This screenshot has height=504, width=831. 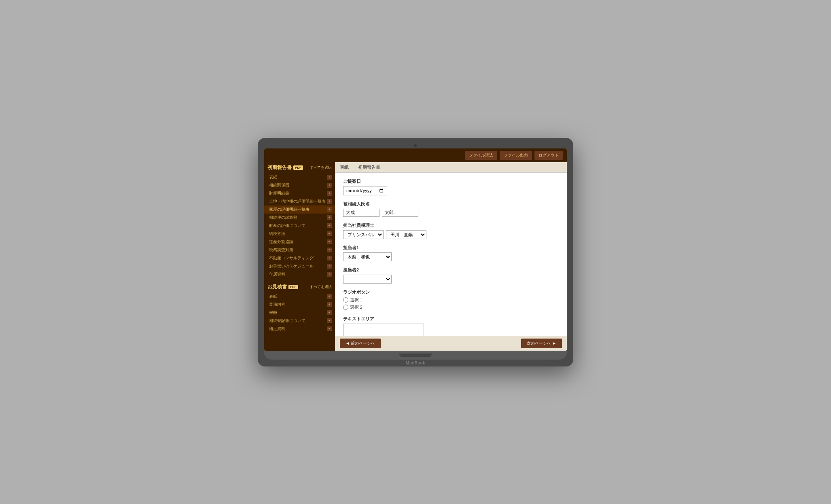 What do you see at coordinates (299, 193) in the screenshot?
I see `sidebar-item-zaisan-meisai: 財産明細書 +` at bounding box center [299, 193].